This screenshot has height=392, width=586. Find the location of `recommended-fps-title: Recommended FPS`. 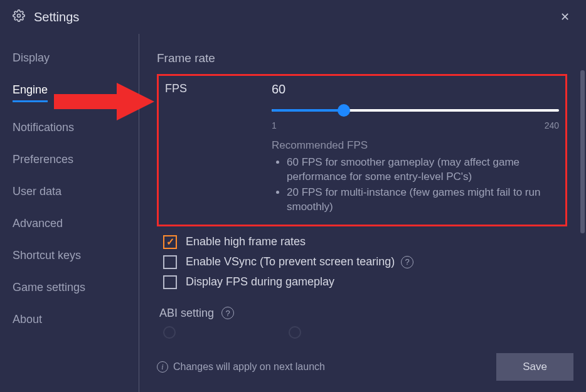

recommended-fps-title: Recommended FPS is located at coordinates (415, 146).